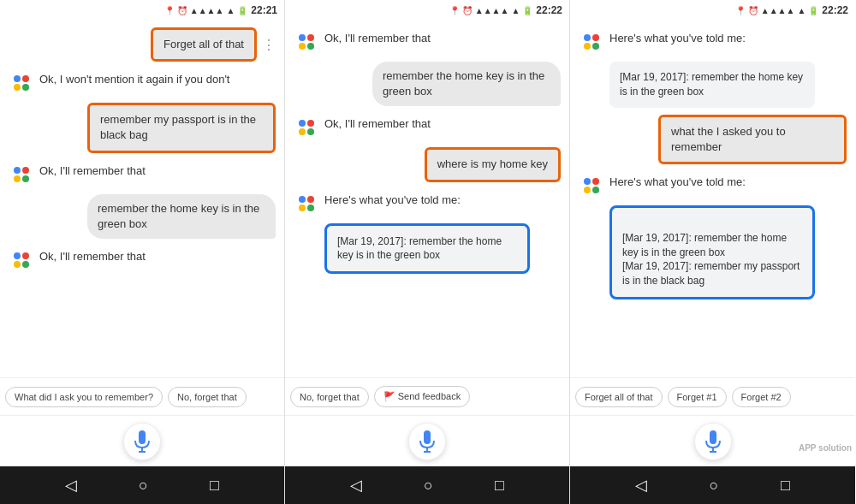 This screenshot has width=856, height=504. Describe the element at coordinates (422, 397) in the screenshot. I see `action-btn-send-feedback: 🚩 Send feedback` at that location.